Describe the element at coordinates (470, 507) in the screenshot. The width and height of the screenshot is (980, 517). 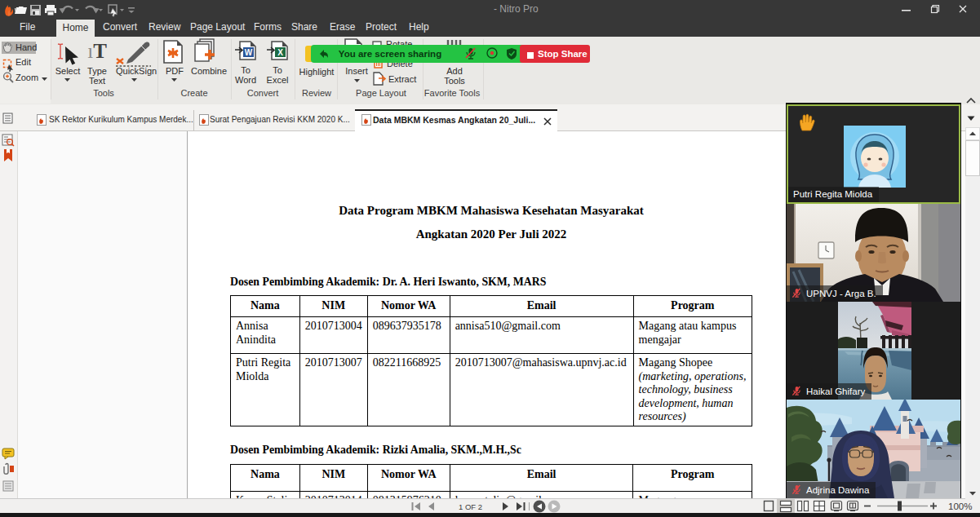
I see `svg-text: 1 OF 2` at that location.